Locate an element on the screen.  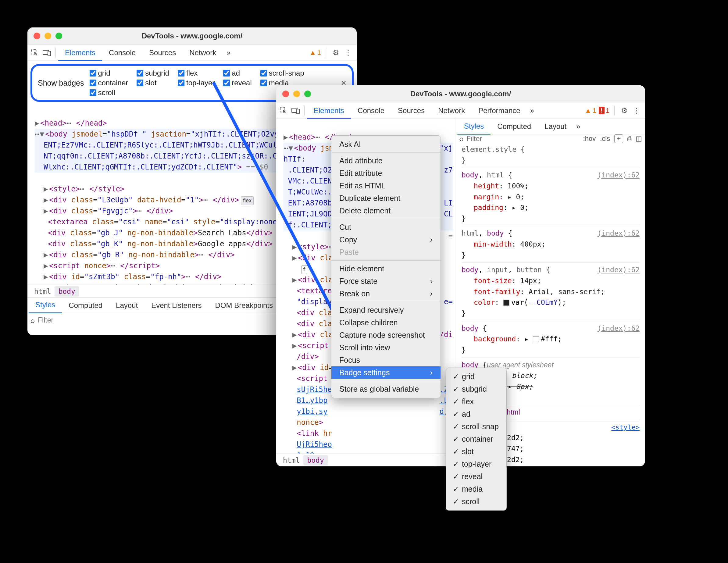
submenu-reveal: ✓reveal is located at coordinates (476, 477).